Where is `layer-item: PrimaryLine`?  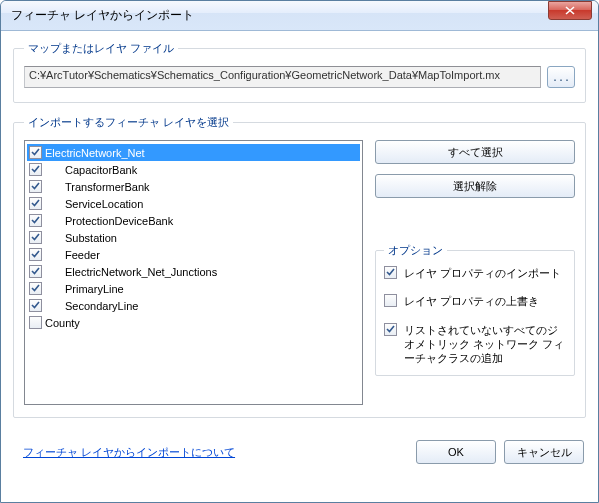
layer-item: PrimaryLine is located at coordinates (194, 288).